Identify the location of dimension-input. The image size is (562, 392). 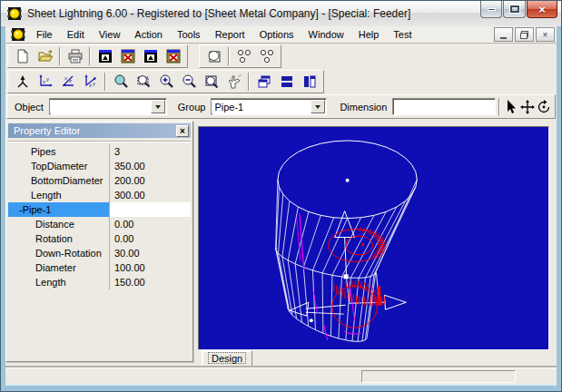
(444, 107).